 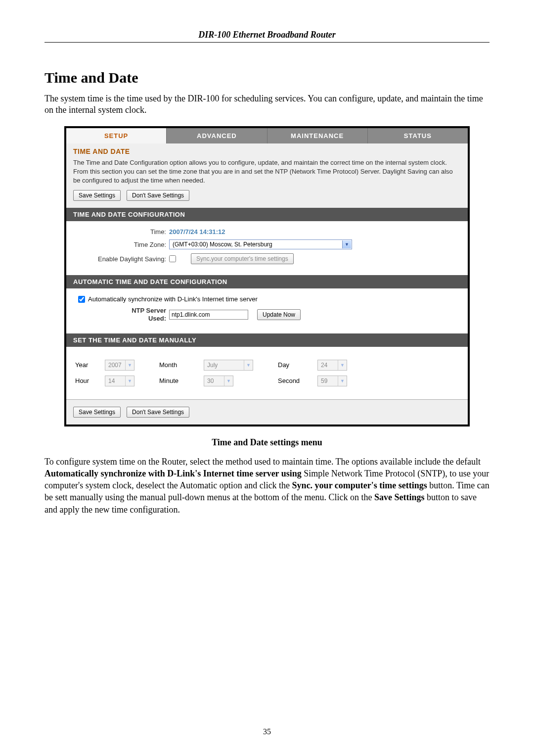 What do you see at coordinates (267, 340) in the screenshot?
I see `section-bar-manual: SET THE TIME AND DATE MANUALLY` at bounding box center [267, 340].